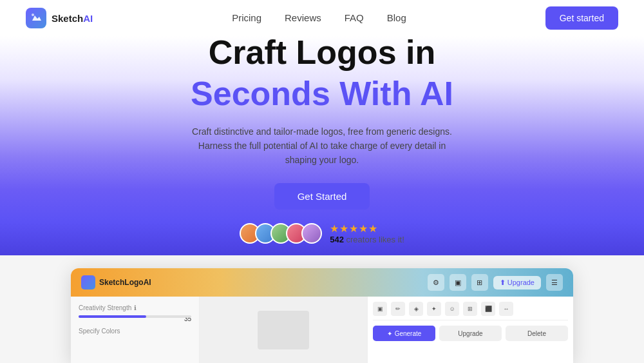 This screenshot has width=644, height=363. I want to click on app-header: SketchLogoAI ⚙ ▣ ⊞ ⬆ Upgrade ☰, so click(322, 282).